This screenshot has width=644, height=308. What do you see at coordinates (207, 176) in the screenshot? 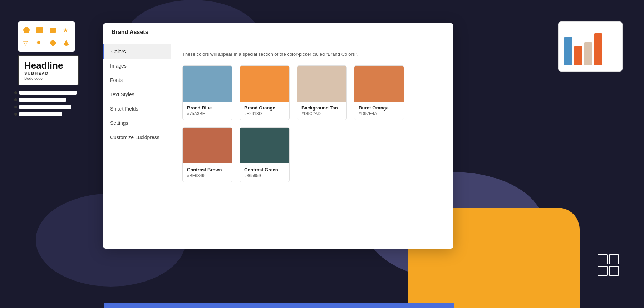
I see `color-hex-4: #BF6849` at bounding box center [207, 176].